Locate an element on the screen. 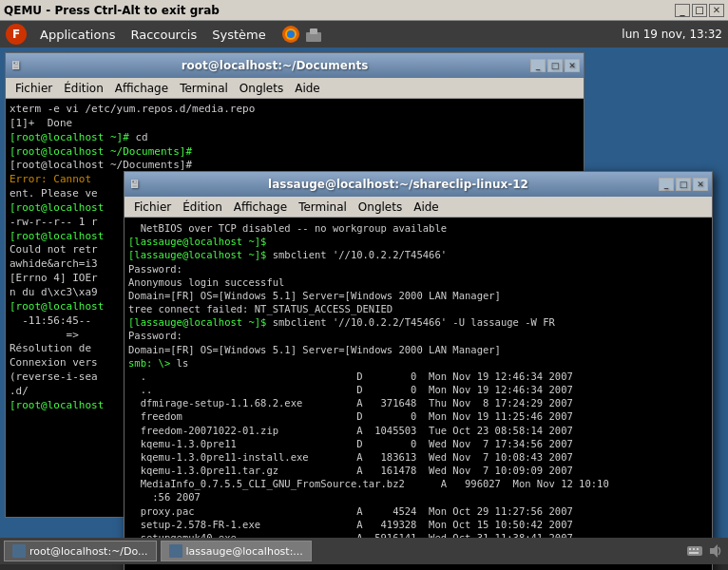  term-line: xterm -e vi /etc/yum.repos.d/media.repo is located at coordinates (295, 110).